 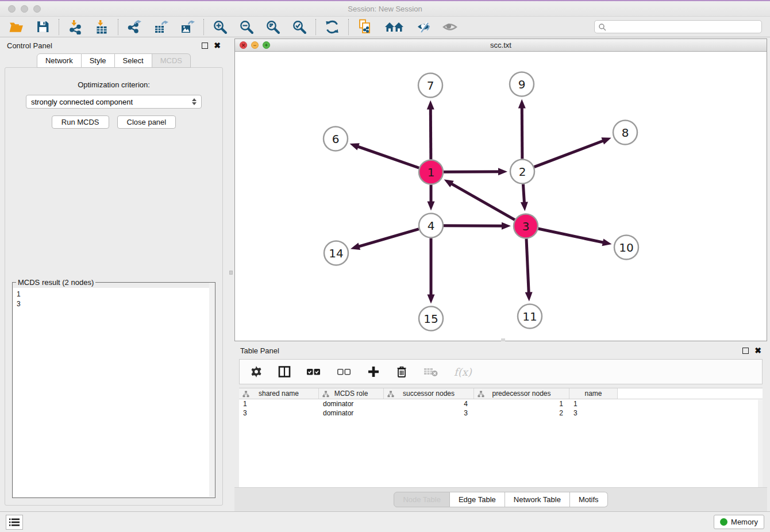 I want to click on graph-node-7: 7, so click(x=430, y=86).